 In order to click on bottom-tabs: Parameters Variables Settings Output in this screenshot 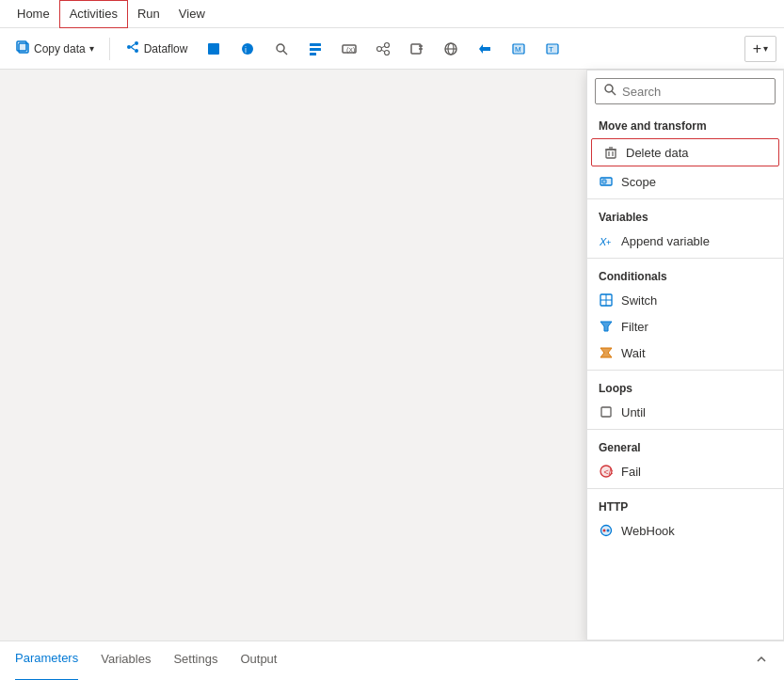, I will do `click(392, 660)`.